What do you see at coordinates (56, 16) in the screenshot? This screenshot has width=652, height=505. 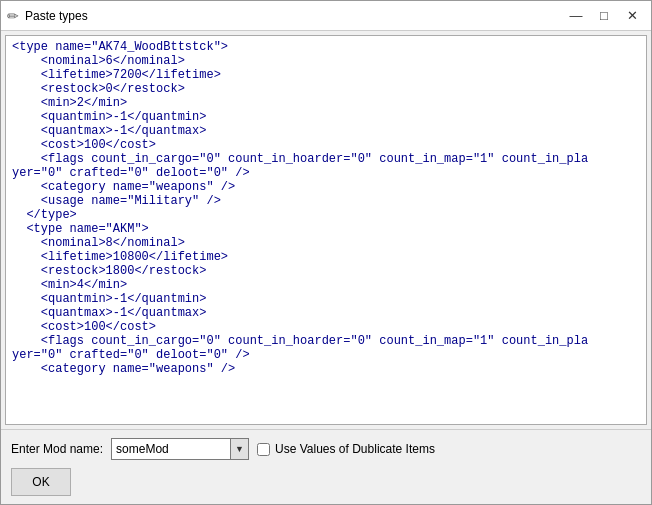 I see `window-title: Paste types` at bounding box center [56, 16].